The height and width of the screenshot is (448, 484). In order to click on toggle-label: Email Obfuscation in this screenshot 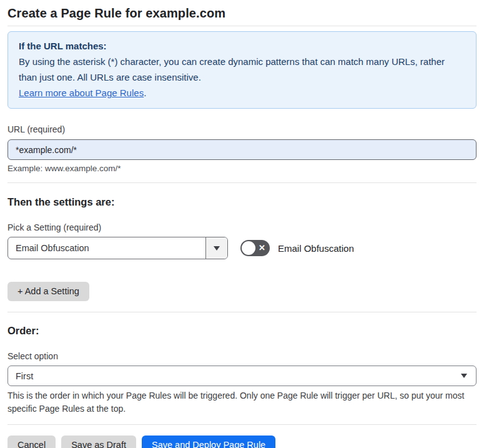, I will do `click(316, 249)`.